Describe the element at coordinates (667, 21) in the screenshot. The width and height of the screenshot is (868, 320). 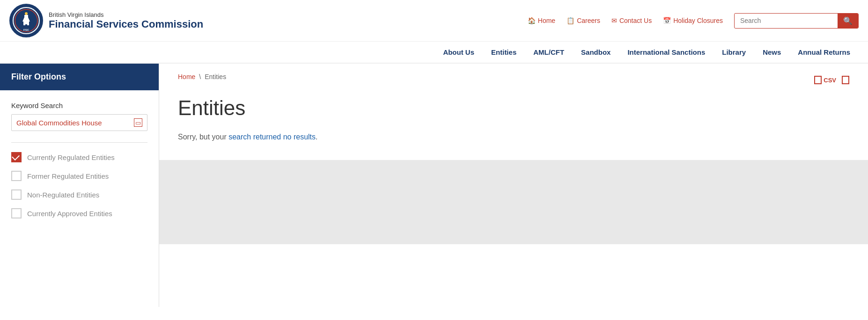
I see `holiday-icon: 📅` at that location.